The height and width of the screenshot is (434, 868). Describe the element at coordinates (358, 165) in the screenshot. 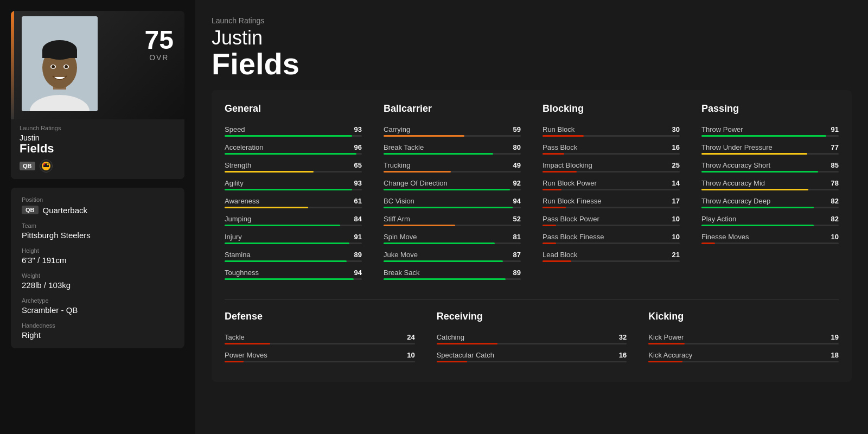

I see `stat-value: 65` at that location.